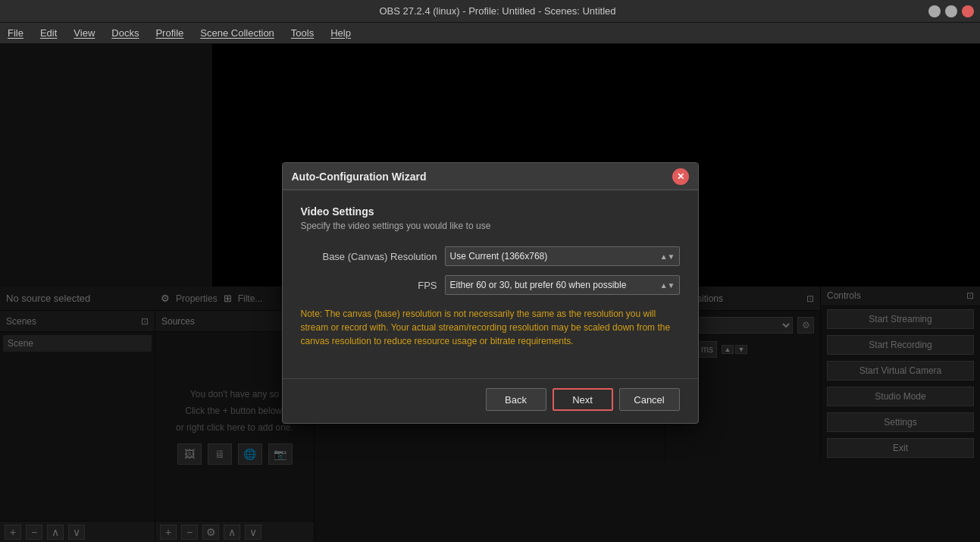  Describe the element at coordinates (562, 256) in the screenshot. I see `resolution-select: Use Current (1366x768) 1920x1080 1280x72…` at that location.